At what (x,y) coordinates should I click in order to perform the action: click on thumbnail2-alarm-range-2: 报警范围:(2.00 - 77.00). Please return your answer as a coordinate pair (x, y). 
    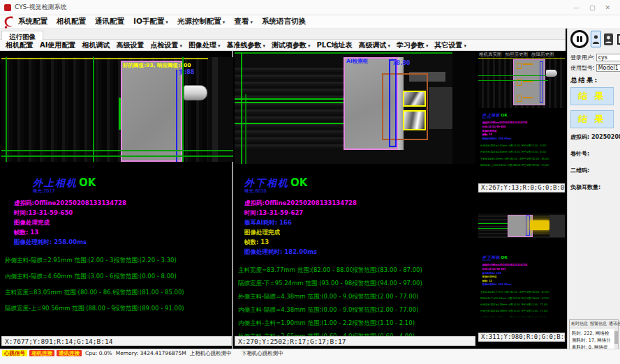
    Looking at the image, I should click on (543, 305).